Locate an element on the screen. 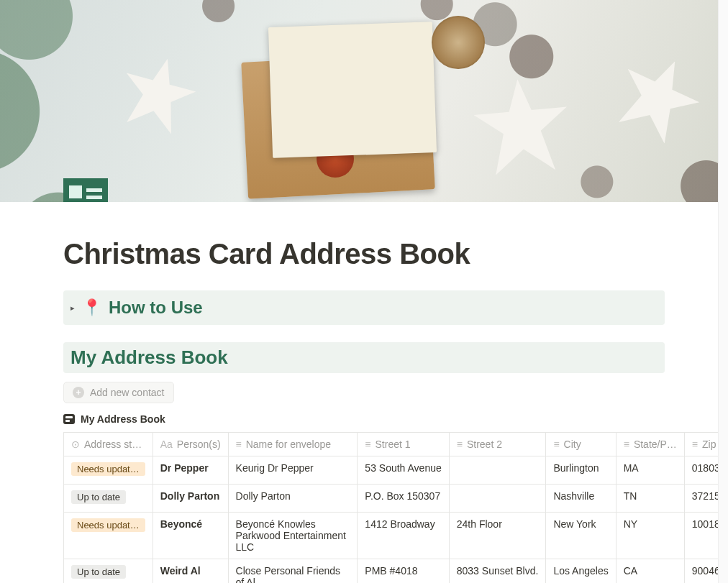 The width and height of the screenshot is (728, 583). cell-envelope: Close Personal Friends of Al is located at coordinates (293, 571).